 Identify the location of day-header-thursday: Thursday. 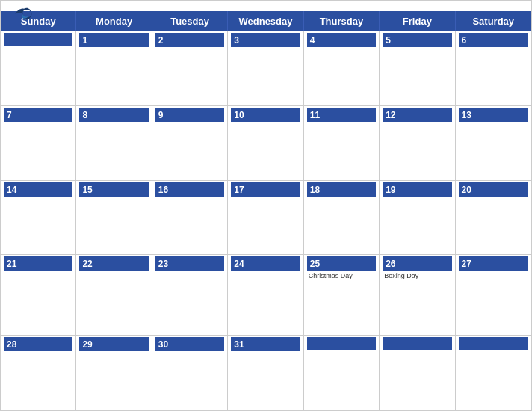
(342, 21).